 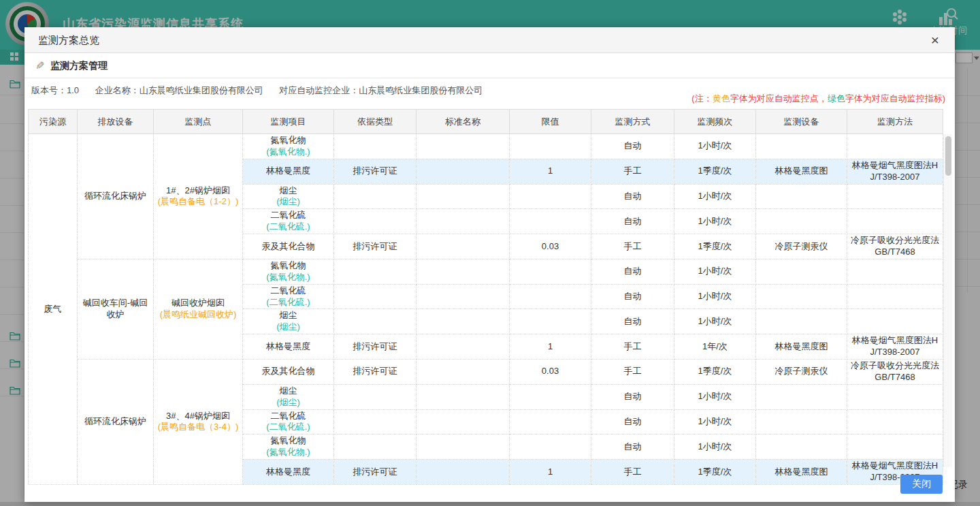 I want to click on table-row: 碱回收车间-碱回收炉碱回收炉烟囱(晨鸣纸业碱回收炉)氮氧化物(氮氧化物.)自动1…, so click(x=486, y=271).